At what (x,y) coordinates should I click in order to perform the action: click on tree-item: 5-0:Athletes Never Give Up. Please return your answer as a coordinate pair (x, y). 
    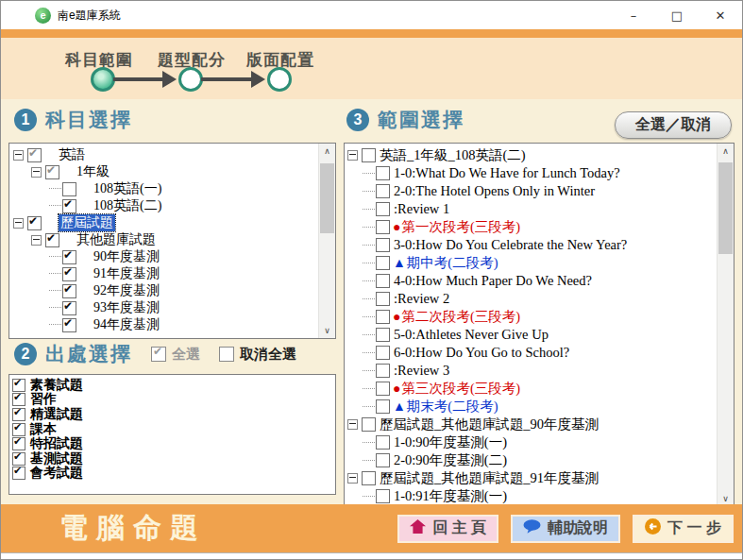
    Looking at the image, I should click on (539, 334).